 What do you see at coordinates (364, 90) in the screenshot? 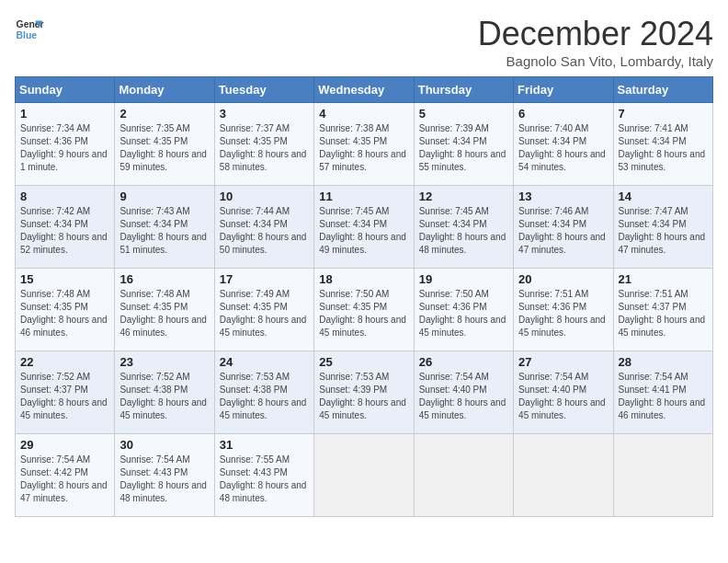
I see `calendar-header-wednesday: Wednesday` at bounding box center [364, 90].